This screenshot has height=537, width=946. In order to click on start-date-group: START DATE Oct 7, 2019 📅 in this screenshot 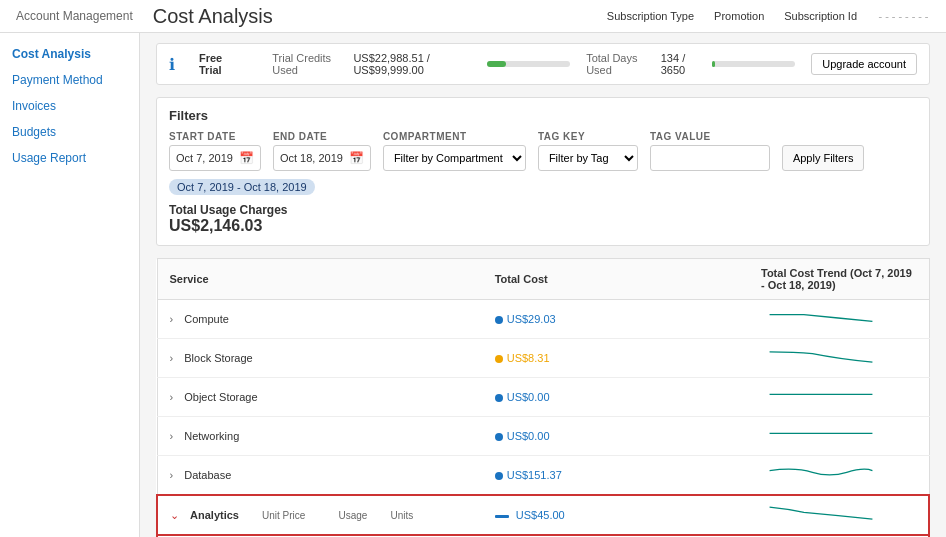, I will do `click(215, 151)`.